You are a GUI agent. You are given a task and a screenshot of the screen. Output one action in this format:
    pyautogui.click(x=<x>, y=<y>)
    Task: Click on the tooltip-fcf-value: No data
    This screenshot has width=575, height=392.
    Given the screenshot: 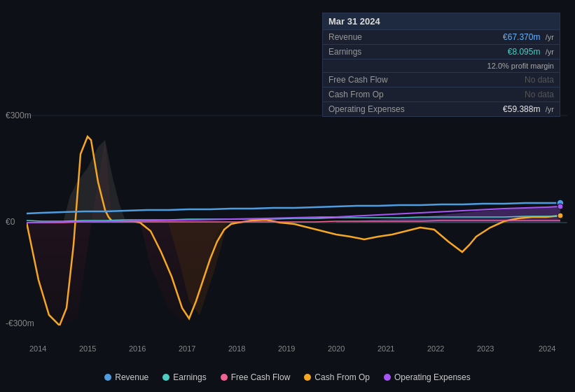 What is the action you would take?
    pyautogui.click(x=539, y=80)
    